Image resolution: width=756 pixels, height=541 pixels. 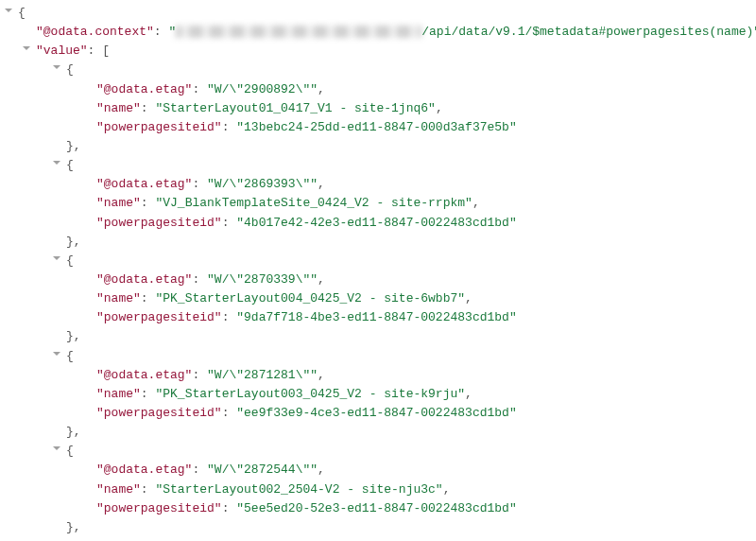 What do you see at coordinates (26, 51) in the screenshot?
I see `collapse-toggle-value` at bounding box center [26, 51].